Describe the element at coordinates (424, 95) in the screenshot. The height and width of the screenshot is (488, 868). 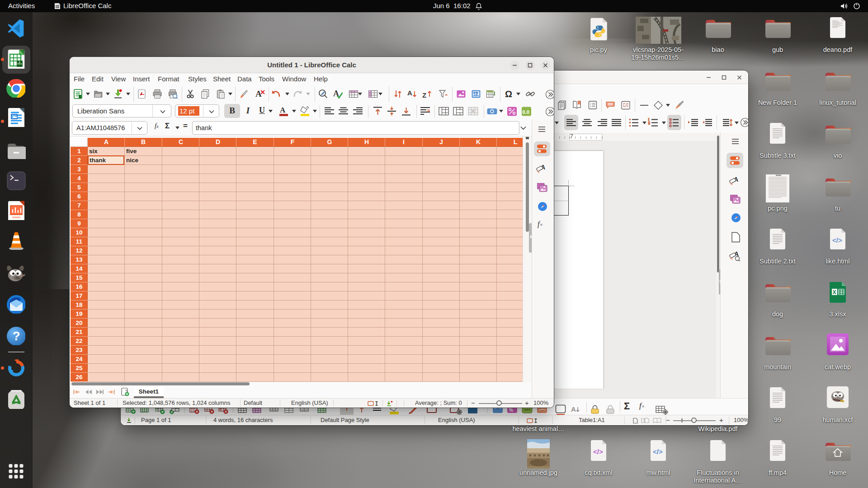
I see `svg-text: Z` at that location.